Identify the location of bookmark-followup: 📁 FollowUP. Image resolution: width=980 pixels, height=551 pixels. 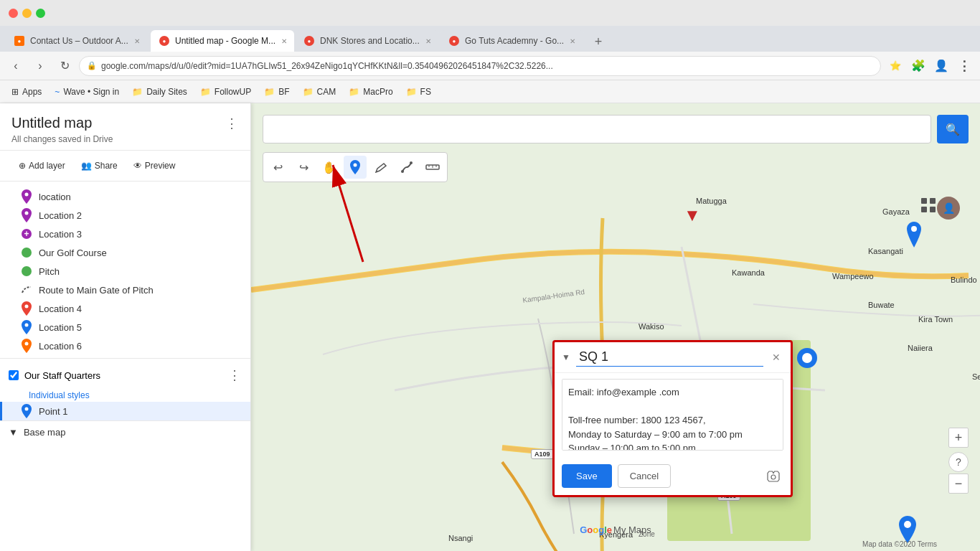
(225, 92).